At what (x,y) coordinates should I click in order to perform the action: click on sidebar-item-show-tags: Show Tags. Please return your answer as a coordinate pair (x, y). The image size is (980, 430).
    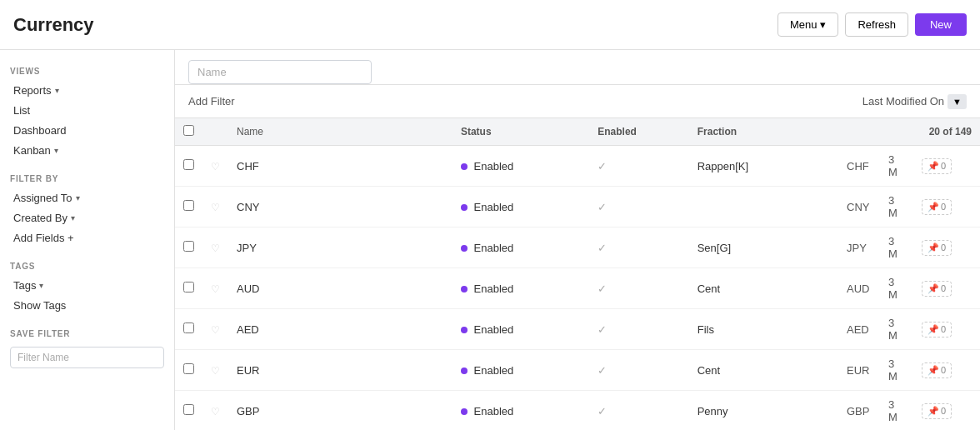
    Looking at the image, I should click on (87, 305).